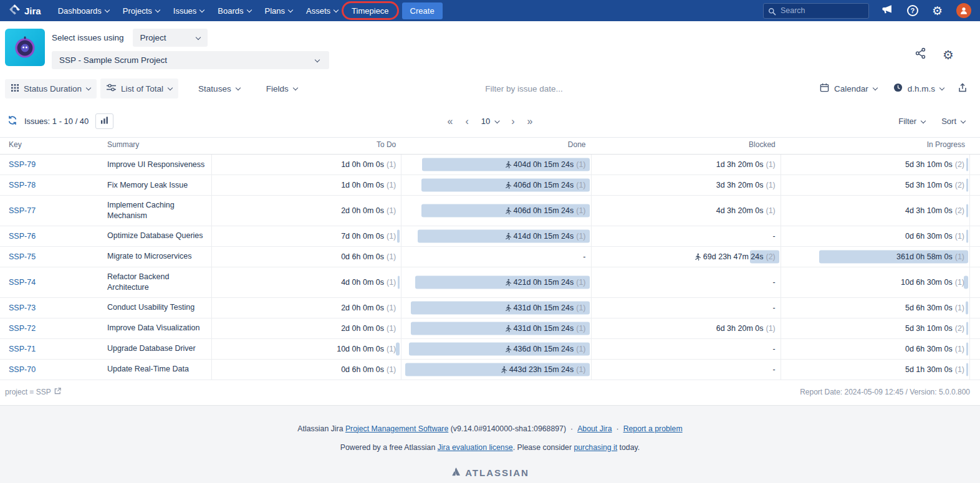  What do you see at coordinates (964, 11) in the screenshot?
I see `user-avatar` at bounding box center [964, 11].